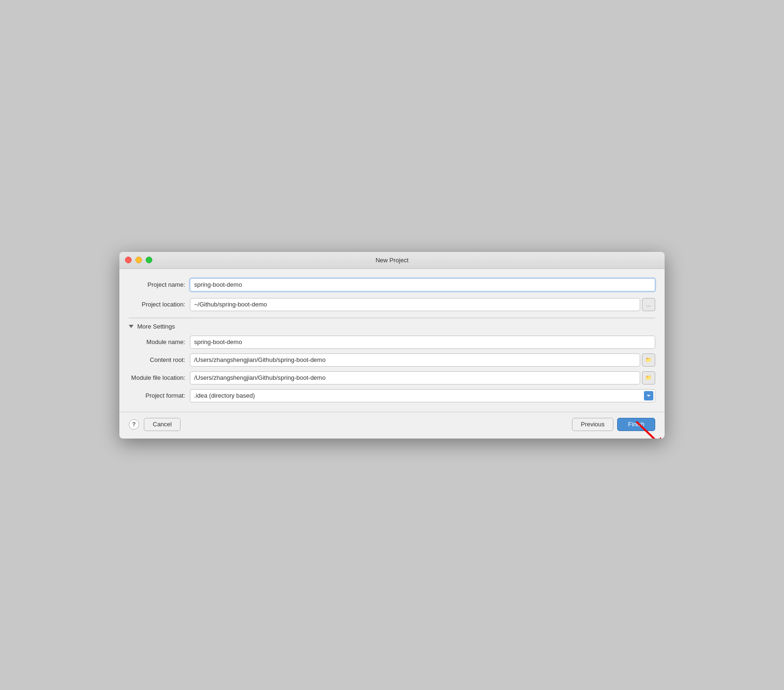  I want to click on project-name-row: Project name:, so click(392, 285).